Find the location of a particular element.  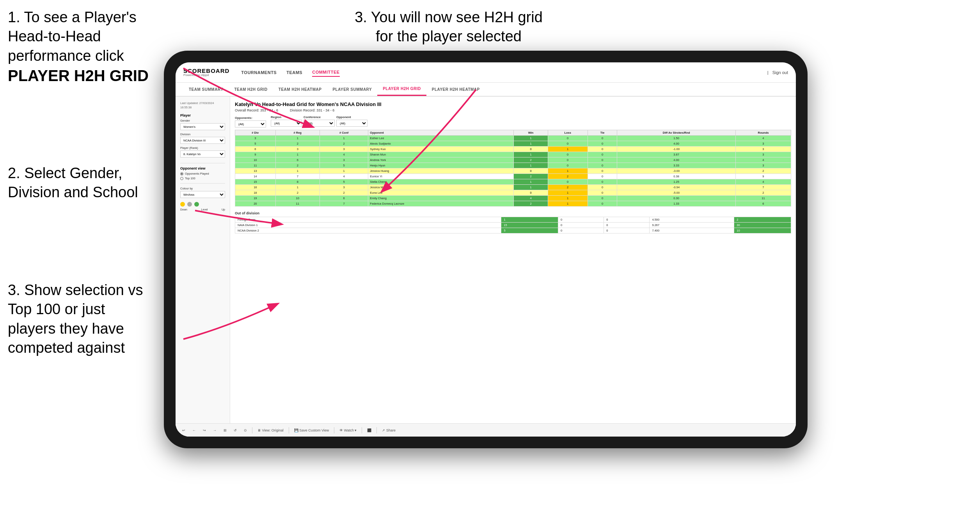

th-tie: Tie is located at coordinates (602, 133).